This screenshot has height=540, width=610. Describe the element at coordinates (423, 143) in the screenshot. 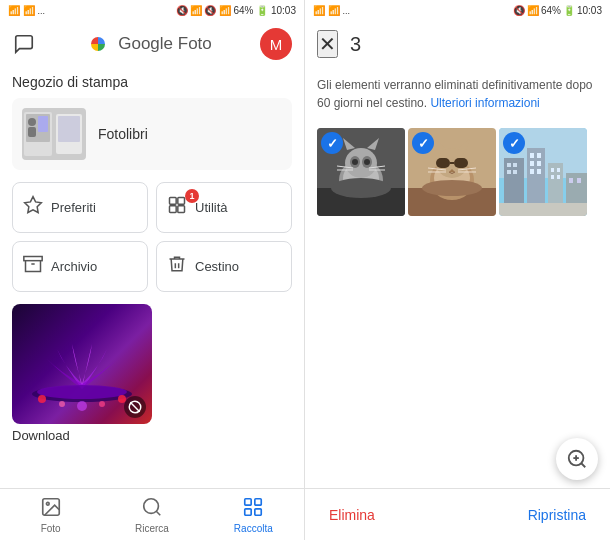

I see `check-2: ✓` at that location.